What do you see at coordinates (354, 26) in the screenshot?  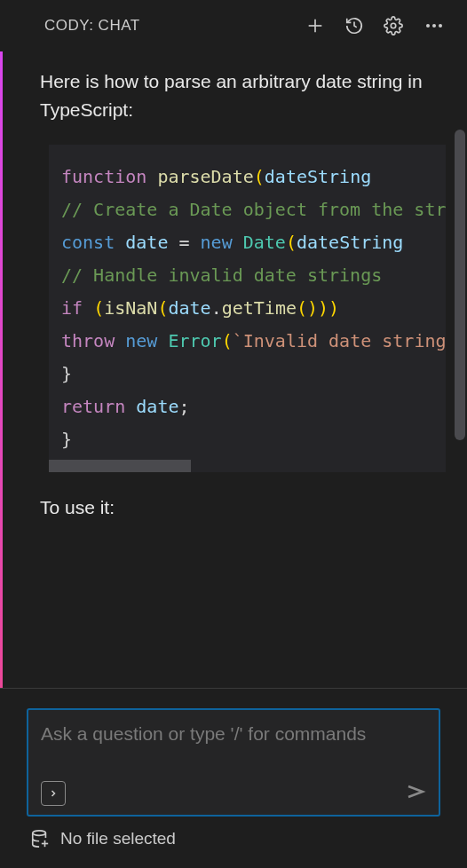 I see `history-icon` at bounding box center [354, 26].